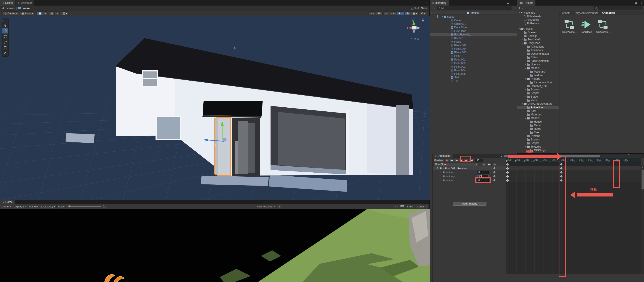 The height and width of the screenshot is (282, 644). Describe the element at coordinates (538, 104) in the screenshot. I see `project-folder-row: ▾ UnityChanAdventure` at that location.